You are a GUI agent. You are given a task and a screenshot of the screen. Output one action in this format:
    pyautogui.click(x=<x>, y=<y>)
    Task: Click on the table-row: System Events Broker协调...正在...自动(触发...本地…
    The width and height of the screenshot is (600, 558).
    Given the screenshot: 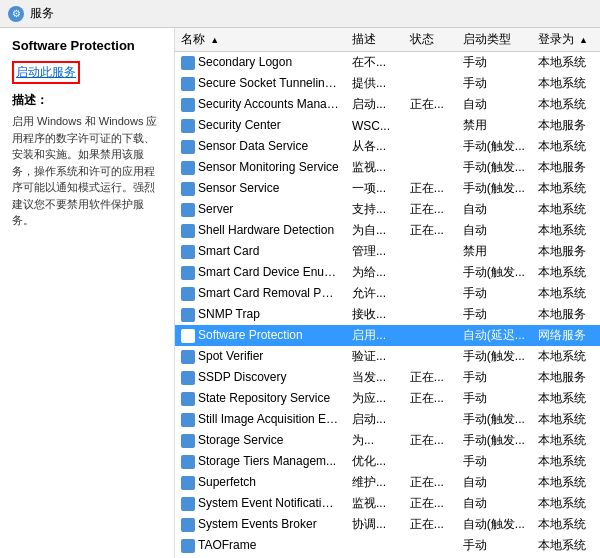 What is the action you would take?
    pyautogui.click(x=388, y=524)
    